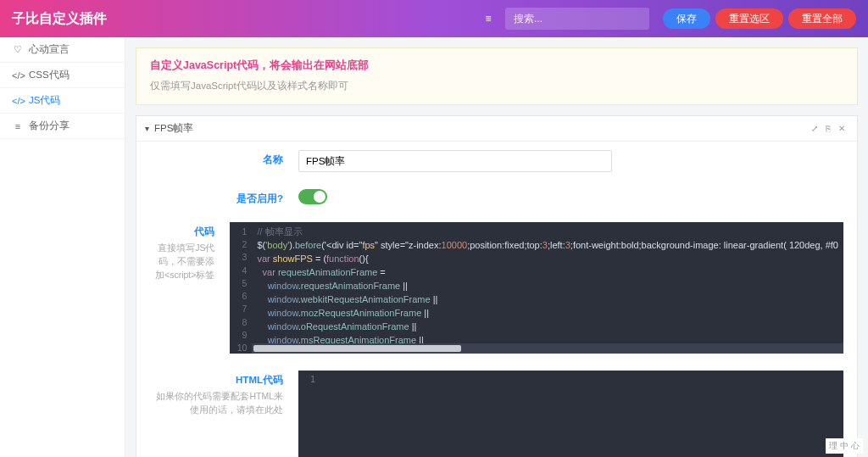 The image size is (868, 457). Describe the element at coordinates (49, 75) in the screenshot. I see `sidebar-item-label: CSS代码` at that location.